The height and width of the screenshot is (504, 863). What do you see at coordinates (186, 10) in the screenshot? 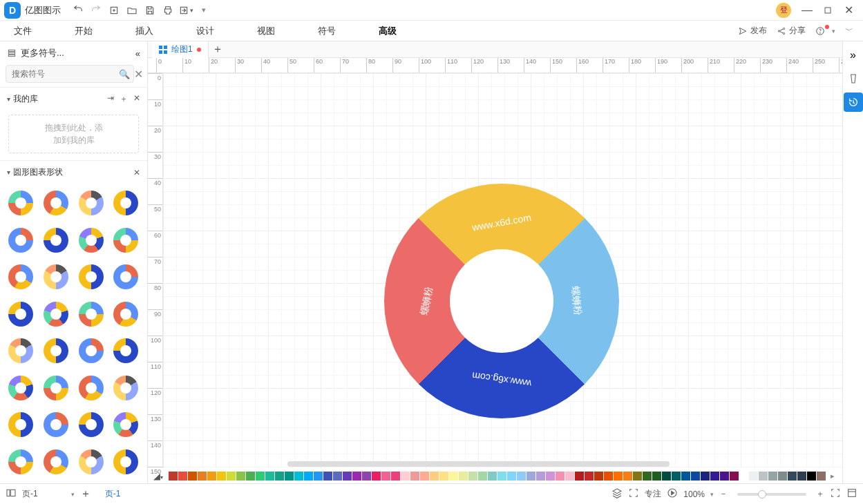
I see `export-button: ▾` at bounding box center [186, 10].